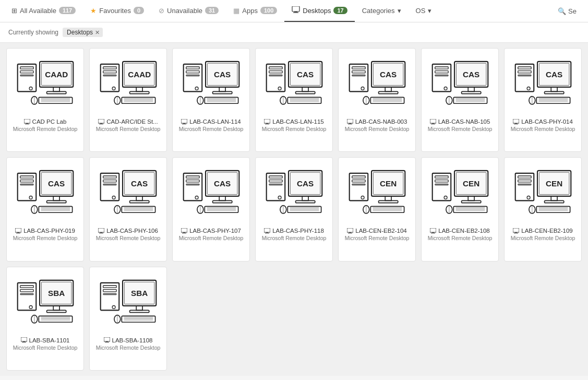 Image resolution: width=588 pixels, height=380 pixels. Describe the element at coordinates (296, 10) in the screenshot. I see `desktop-nav-icon` at that location.